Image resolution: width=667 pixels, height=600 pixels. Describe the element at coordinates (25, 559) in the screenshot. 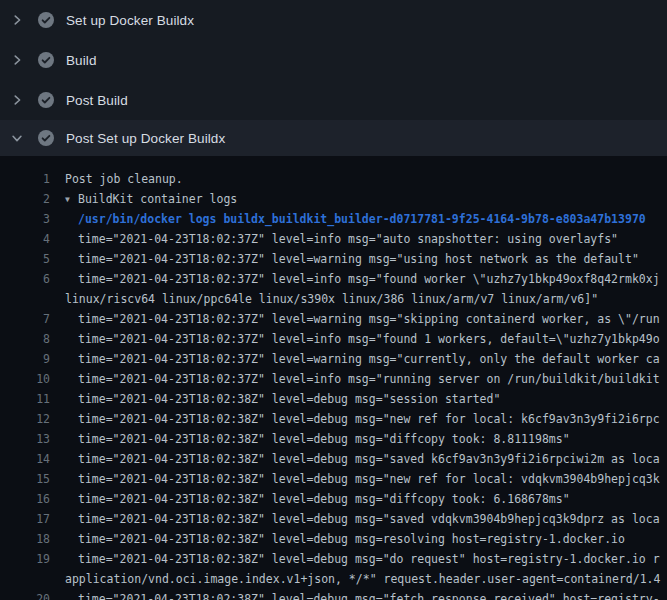

I see `line-number: 19` at that location.